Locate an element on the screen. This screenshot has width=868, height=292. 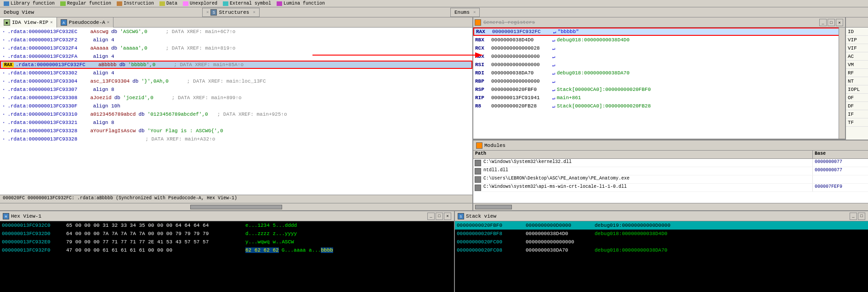
stack-addr: 00000000020FBF8 is located at coordinates (491, 234).